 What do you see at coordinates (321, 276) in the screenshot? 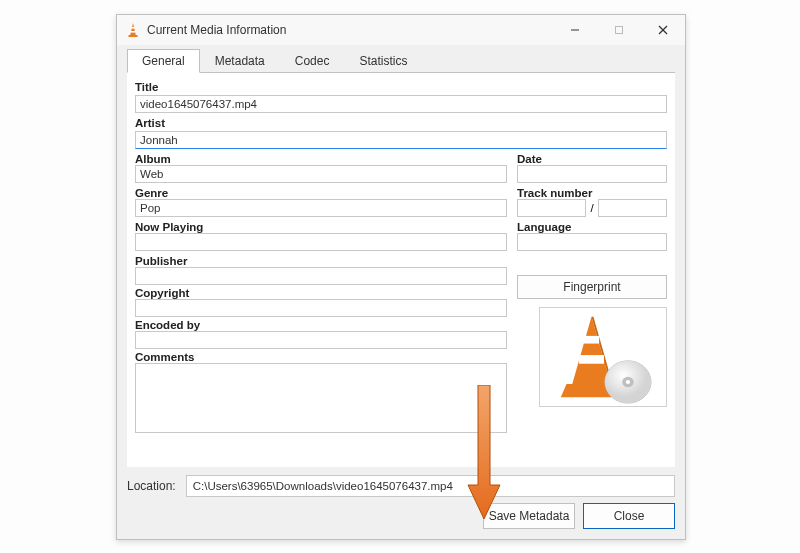
I see `publisher-input` at bounding box center [321, 276].